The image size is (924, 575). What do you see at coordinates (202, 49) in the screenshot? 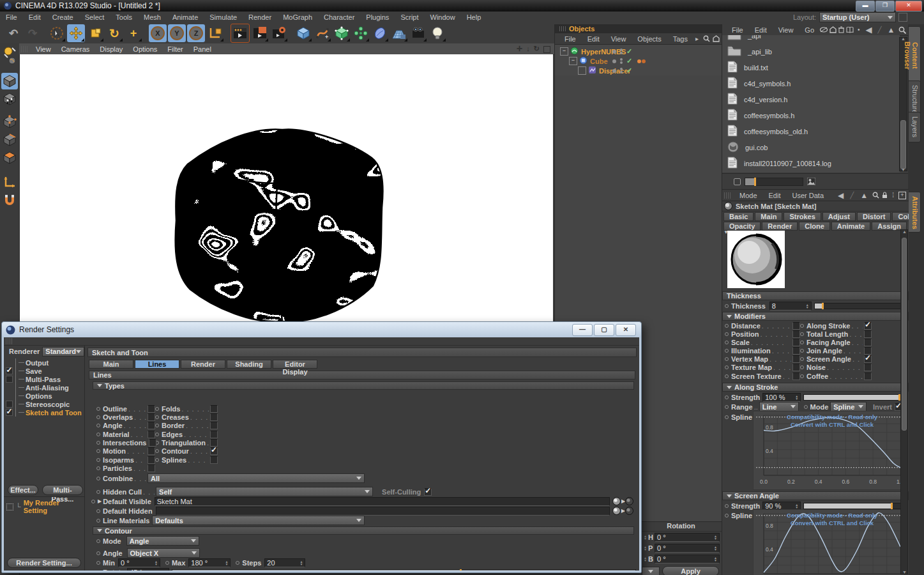
I see `viewport-menu-panel: Panel` at bounding box center [202, 49].